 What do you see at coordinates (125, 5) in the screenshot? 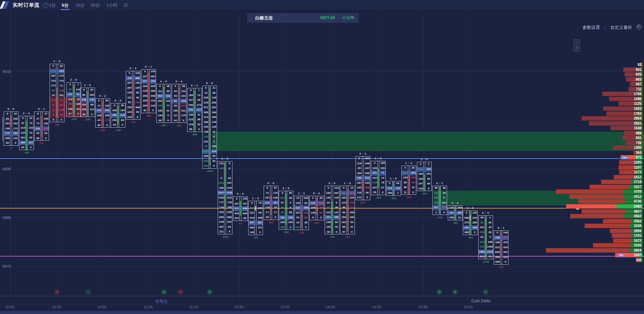
I see `tab-日: 日` at bounding box center [125, 5].